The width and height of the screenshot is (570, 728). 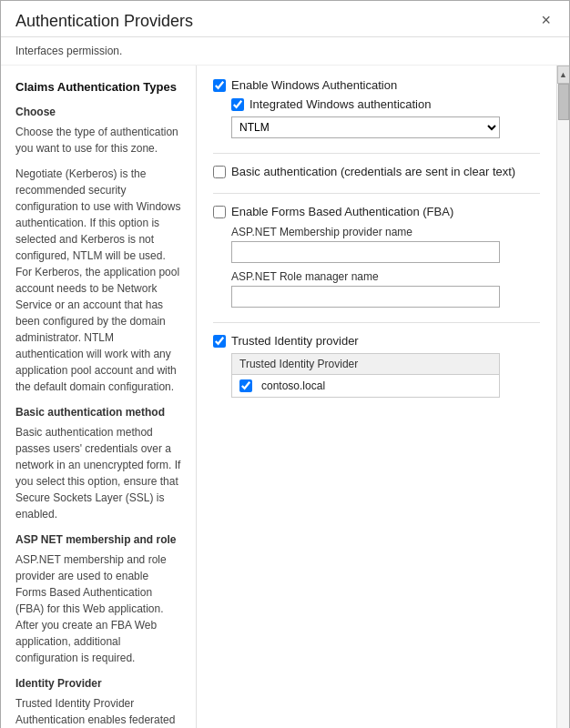 I want to click on trusted-provider-row: contoso.local, so click(x=366, y=386).